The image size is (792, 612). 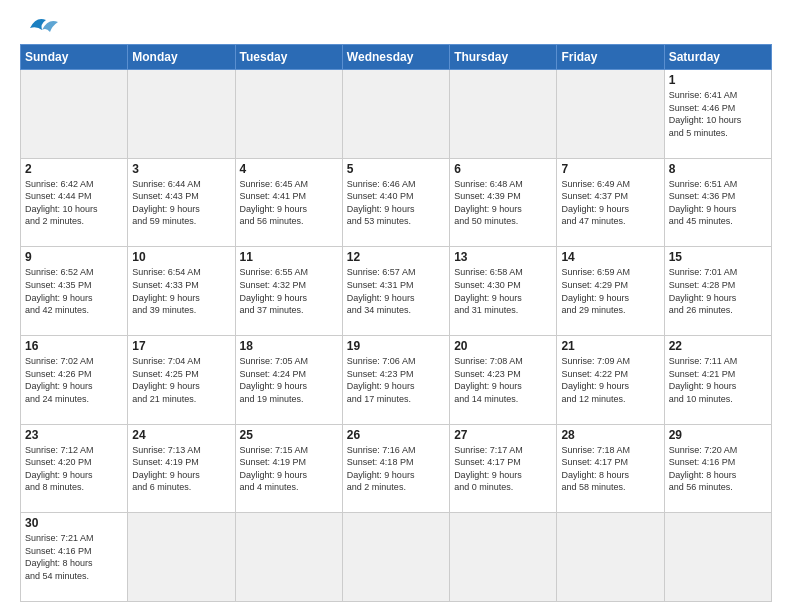 I want to click on day-number: 25, so click(x=289, y=435).